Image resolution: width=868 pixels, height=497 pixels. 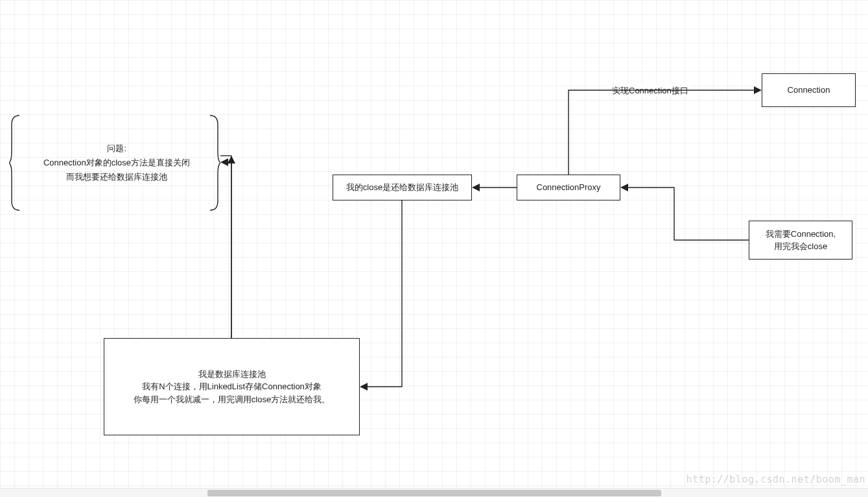 I want to click on scrollbar-thumb, so click(x=434, y=493).